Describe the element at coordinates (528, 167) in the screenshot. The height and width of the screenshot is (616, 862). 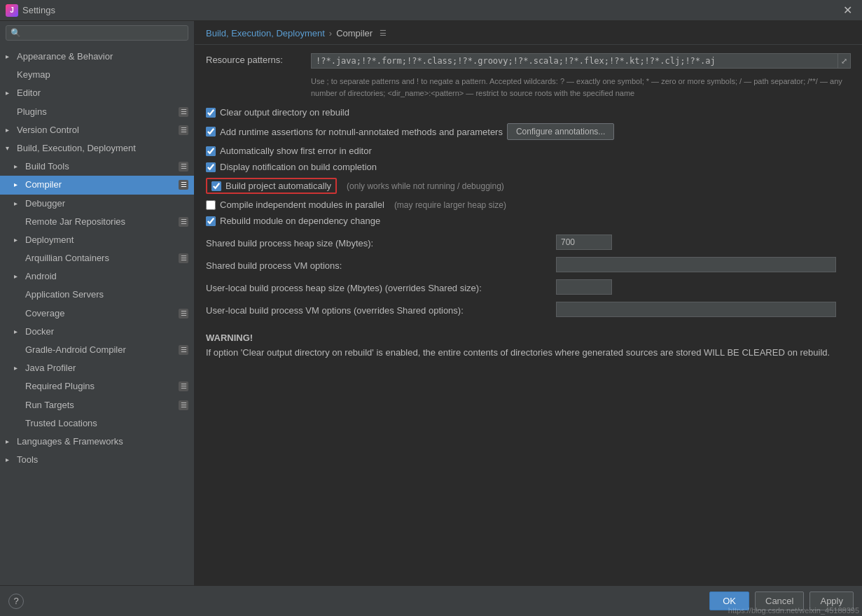
I see `checkbox-row-display-notification: Display notification on build completion` at that location.